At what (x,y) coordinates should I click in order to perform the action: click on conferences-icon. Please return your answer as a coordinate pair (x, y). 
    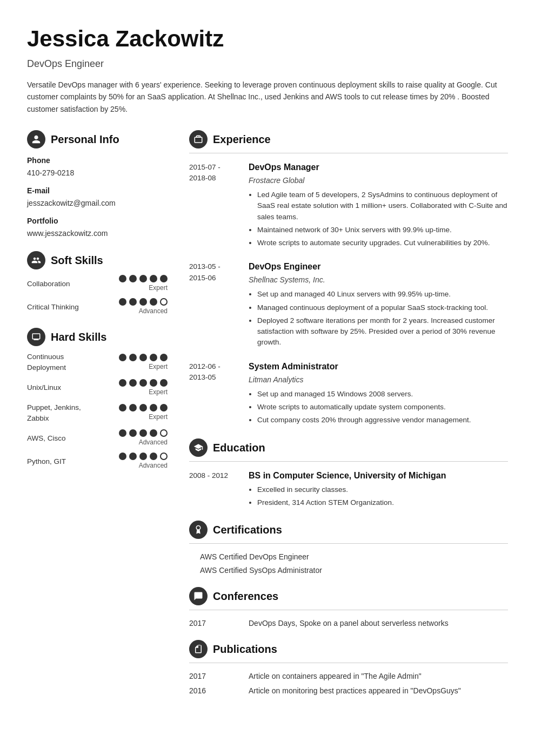
    Looking at the image, I should click on (198, 596).